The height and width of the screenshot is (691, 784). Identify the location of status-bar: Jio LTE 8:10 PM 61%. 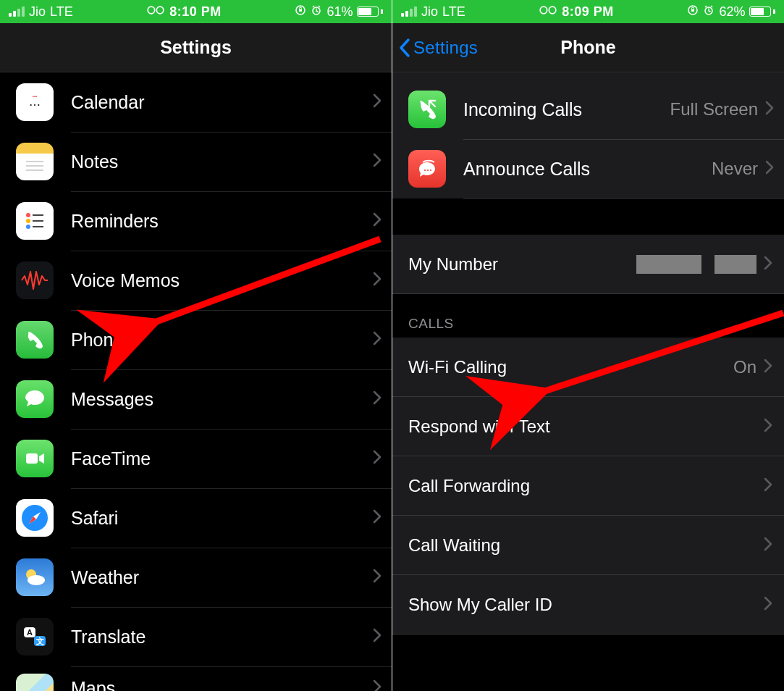
(195, 12).